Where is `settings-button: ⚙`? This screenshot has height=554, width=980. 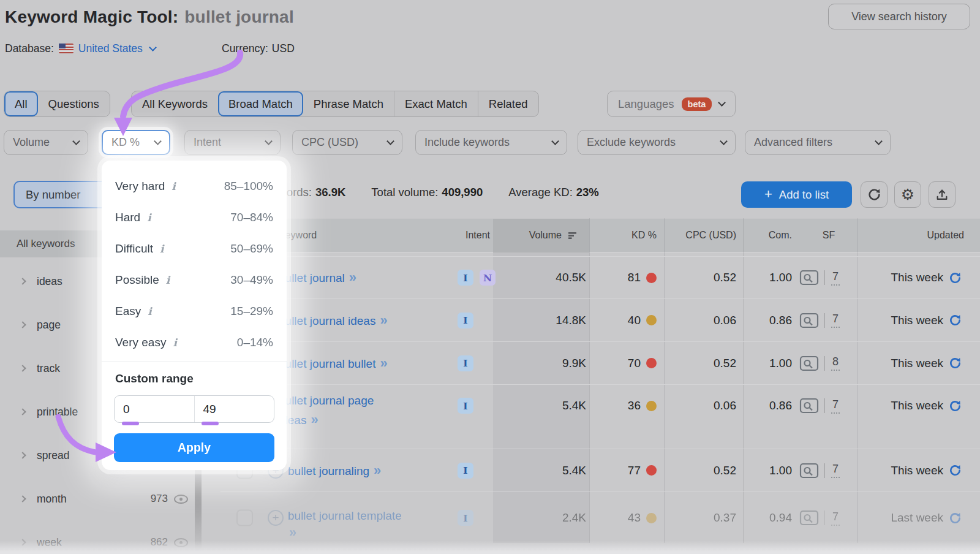
settings-button: ⚙ is located at coordinates (908, 195).